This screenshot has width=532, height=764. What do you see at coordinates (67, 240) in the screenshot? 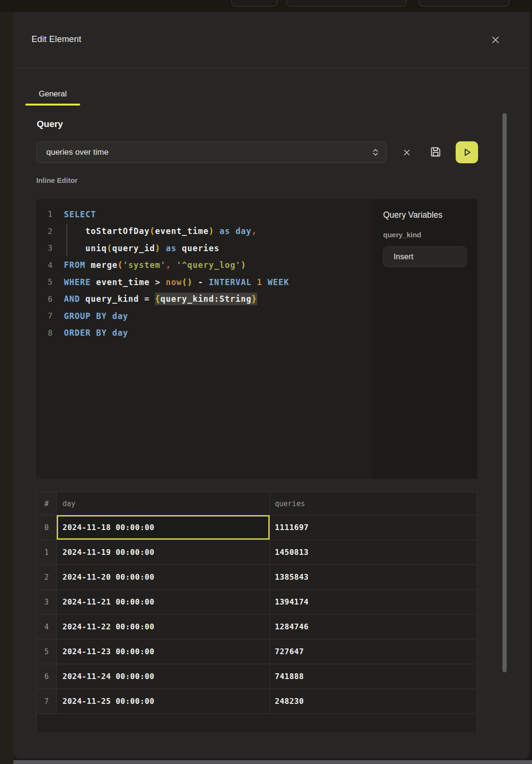
I see `indent-guide` at bounding box center [67, 240].